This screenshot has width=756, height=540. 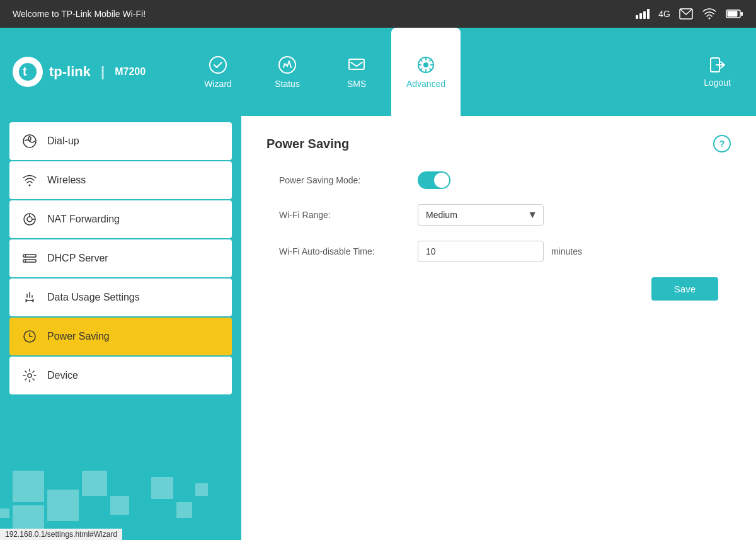 What do you see at coordinates (30, 297) in the screenshot?
I see `datausage-icon` at bounding box center [30, 297].